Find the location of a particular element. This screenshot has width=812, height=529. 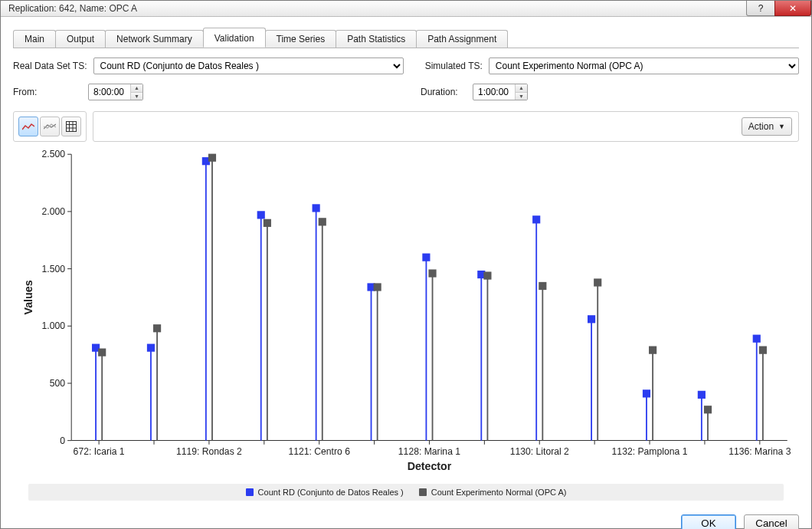

close-icon: ✕ is located at coordinates (793, 8).